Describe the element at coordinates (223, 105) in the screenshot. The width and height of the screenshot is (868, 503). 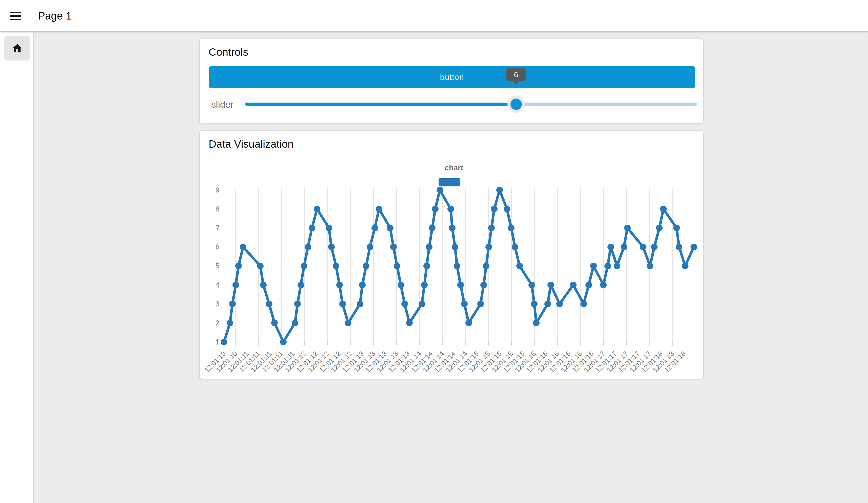
I see `slider-label: slider` at that location.